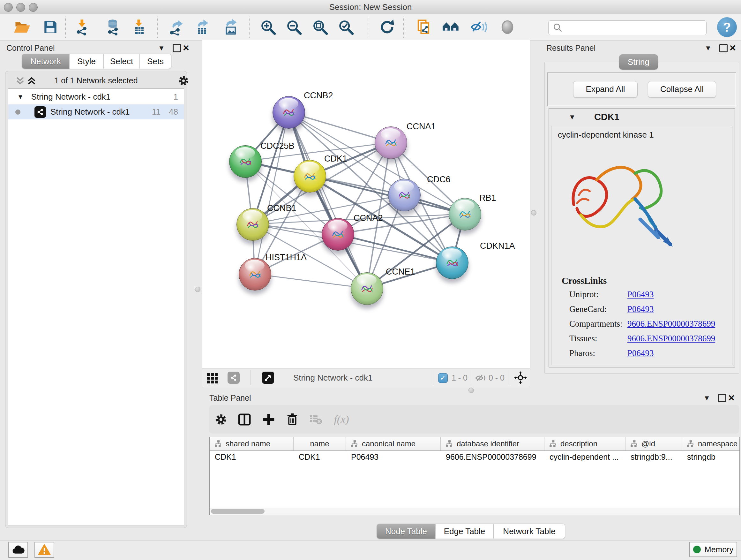 This screenshot has height=560, width=741. I want to click on cell-database-identifier: 9606.ENSP00000378699, so click(492, 457).